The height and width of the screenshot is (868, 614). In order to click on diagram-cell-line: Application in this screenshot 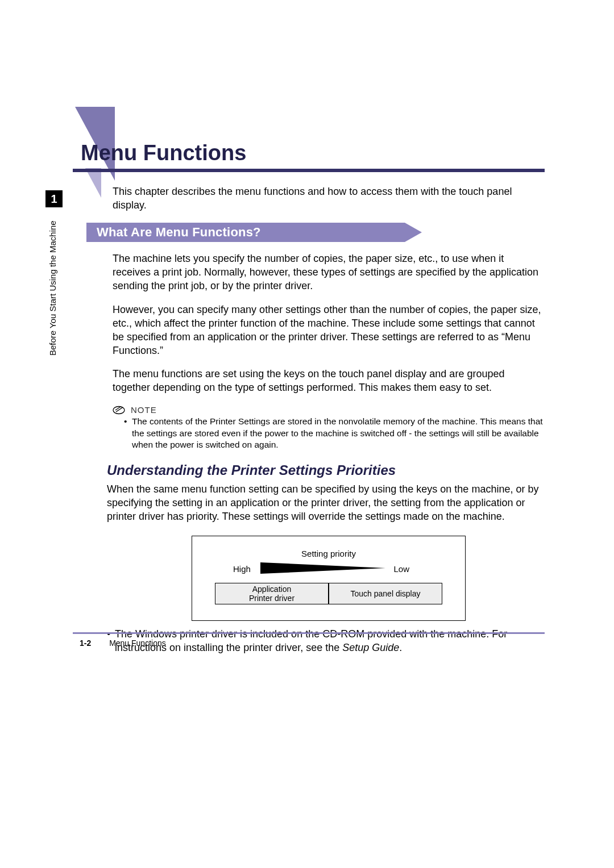, I will do `click(272, 589)`.